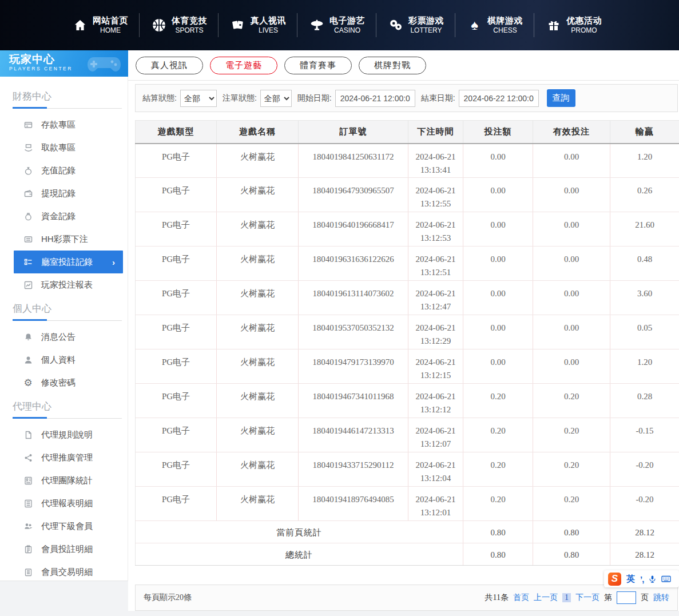 The width and height of the screenshot is (679, 616). Describe the element at coordinates (574, 25) in the screenshot. I see `nav-item-promo: 优惠活动 PROMO` at that location.